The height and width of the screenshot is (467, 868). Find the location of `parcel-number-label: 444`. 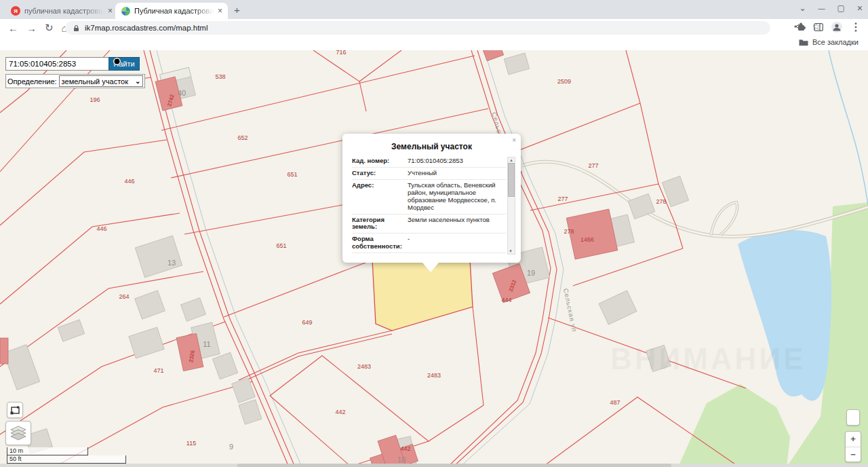

parcel-number-label: 444 is located at coordinates (506, 300).